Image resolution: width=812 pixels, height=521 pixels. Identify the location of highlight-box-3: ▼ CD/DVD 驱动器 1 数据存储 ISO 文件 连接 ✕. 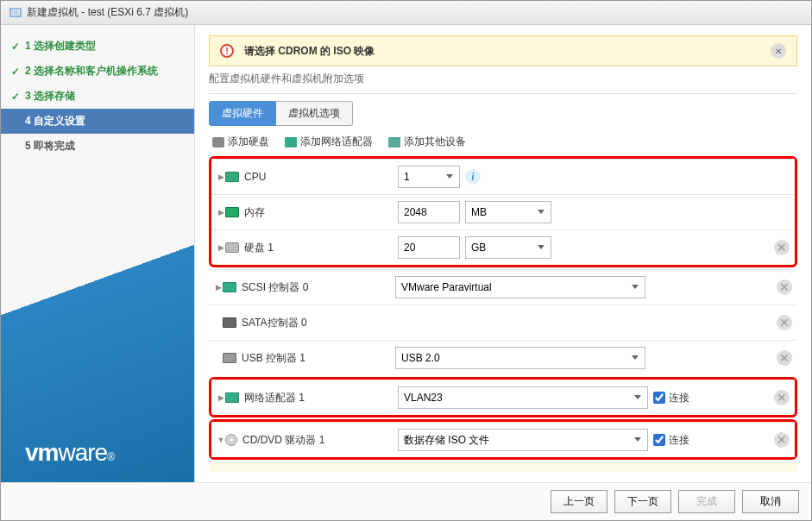
(503, 440).